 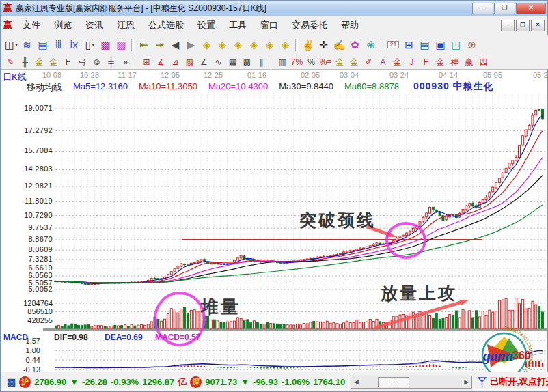 I want to click on menu-item-6: 工具, so click(x=238, y=25).